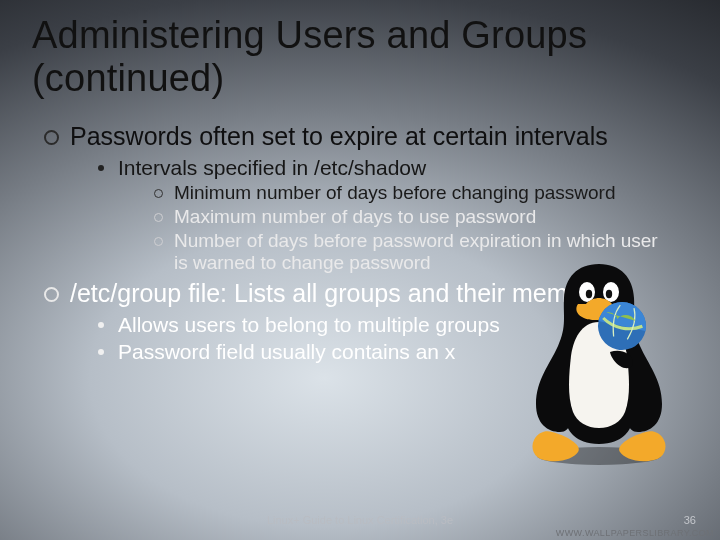 This screenshot has width=720, height=540. What do you see at coordinates (349, 322) in the screenshot?
I see `bullet-level1: /etc/group file: Lists all groups and th…` at bounding box center [349, 322].